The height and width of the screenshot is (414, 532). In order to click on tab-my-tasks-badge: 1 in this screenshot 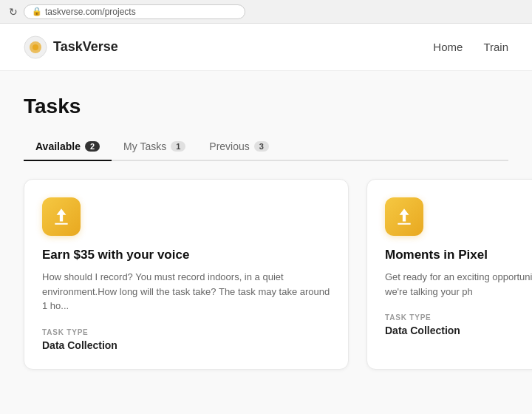, I will do `click(178, 146)`.